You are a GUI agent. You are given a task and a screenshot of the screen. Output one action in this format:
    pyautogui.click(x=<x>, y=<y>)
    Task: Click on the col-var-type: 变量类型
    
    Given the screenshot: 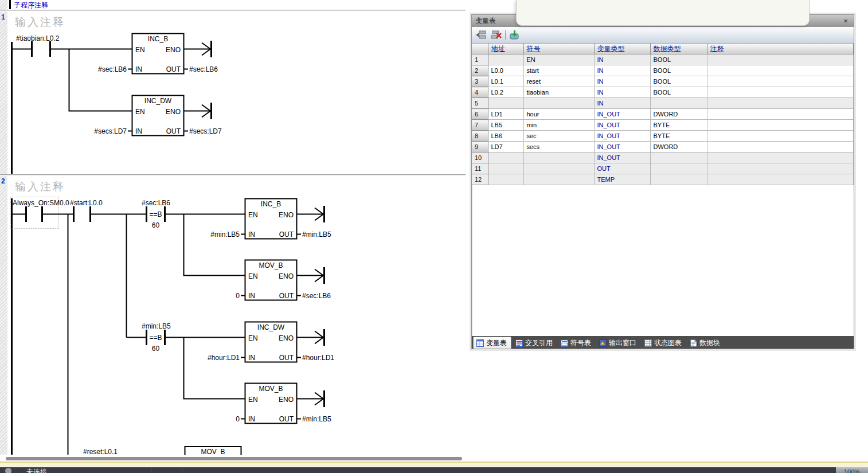 What is the action you would take?
    pyautogui.click(x=622, y=49)
    